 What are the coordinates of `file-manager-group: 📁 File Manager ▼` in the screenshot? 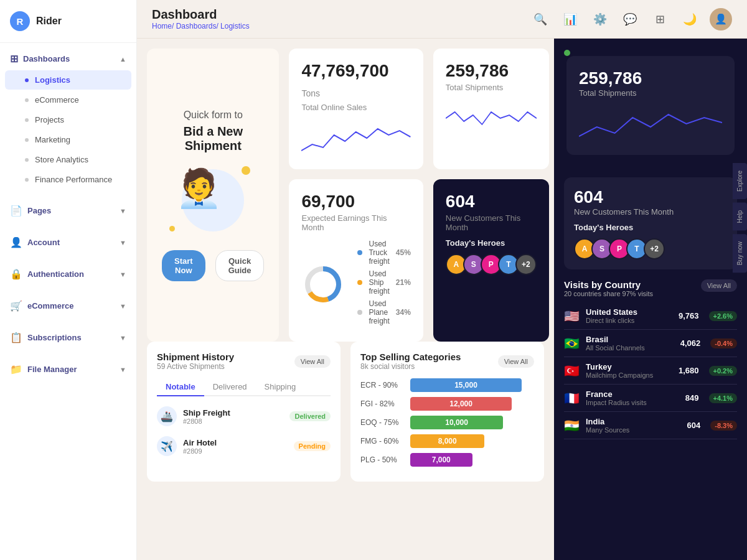 It's located at (68, 370).